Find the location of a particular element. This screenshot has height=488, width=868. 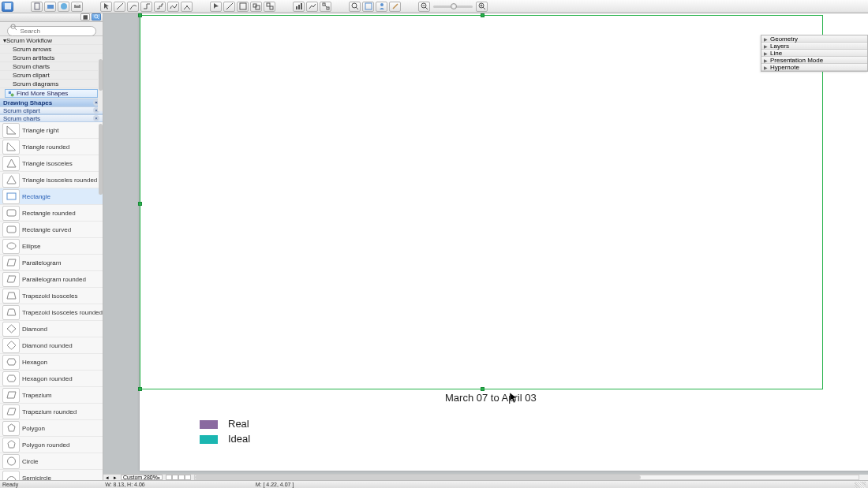

shape-item-rect: Rectangle is located at coordinates (51, 197).